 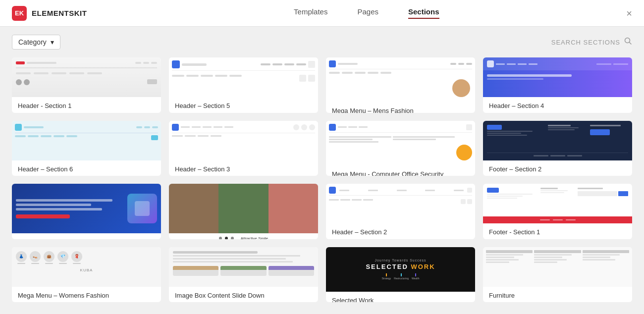 What do you see at coordinates (591, 42) in the screenshot?
I see `search-area: SEARCH SECTIONS` at bounding box center [591, 42].